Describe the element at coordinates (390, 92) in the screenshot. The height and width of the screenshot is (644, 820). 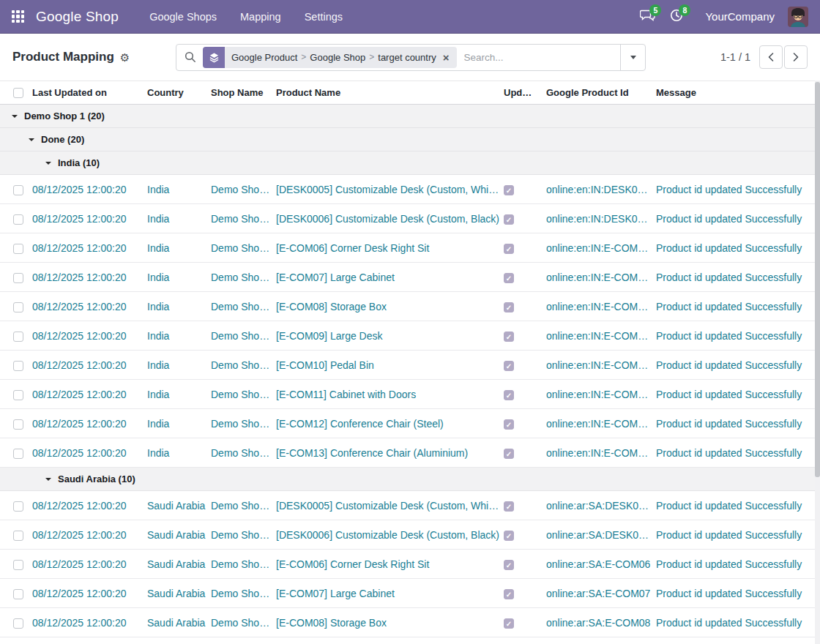
I see `column-header-product-name: Product Name` at that location.